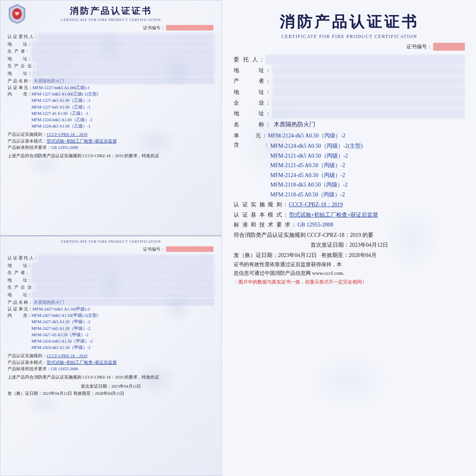 The image size is (476, 476). Describe the element at coordinates (349, 282) in the screenshot. I see `right-red-note: ：图片中的数据与真实证书一致，但显示形式不一定完全相同）` at that location.